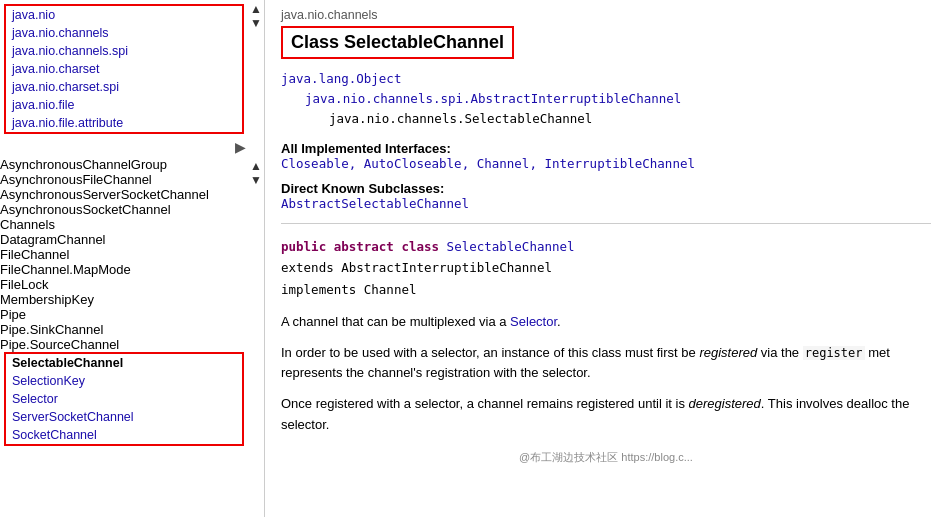 This screenshot has height=517, width=947. Describe the element at coordinates (630, 119) in the screenshot. I see `inheritance-level-2: java.nio.channels.SelectableChannel` at that location.